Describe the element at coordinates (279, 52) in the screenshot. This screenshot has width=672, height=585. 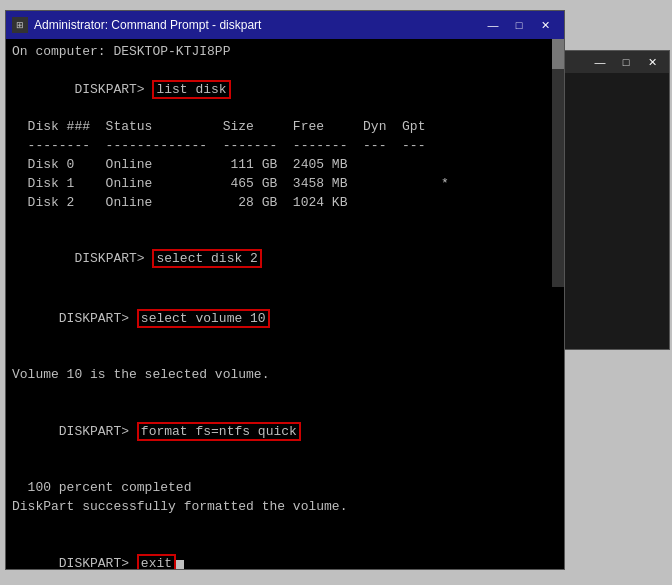
I see `computer-header: On computer: DESKTOP-KTJI8PP` at that location.